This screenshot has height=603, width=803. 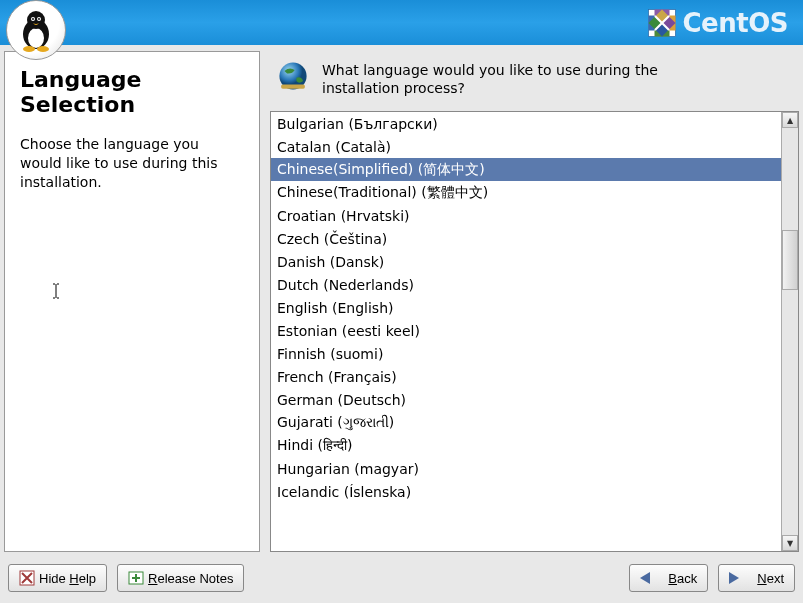 What do you see at coordinates (526, 308) in the screenshot?
I see `language-option: English (English)` at bounding box center [526, 308].